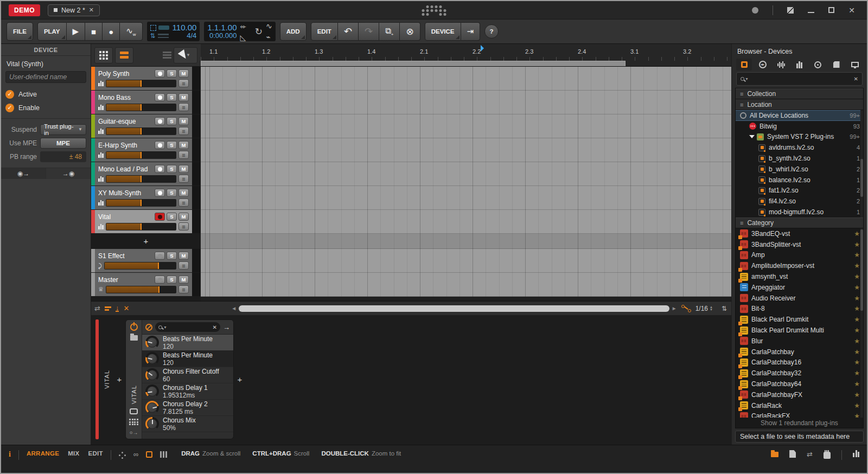 The height and width of the screenshot is (474, 868). Describe the element at coordinates (98, 308) in the screenshot. I see `auto-scroll-icon: ⇄` at that location.